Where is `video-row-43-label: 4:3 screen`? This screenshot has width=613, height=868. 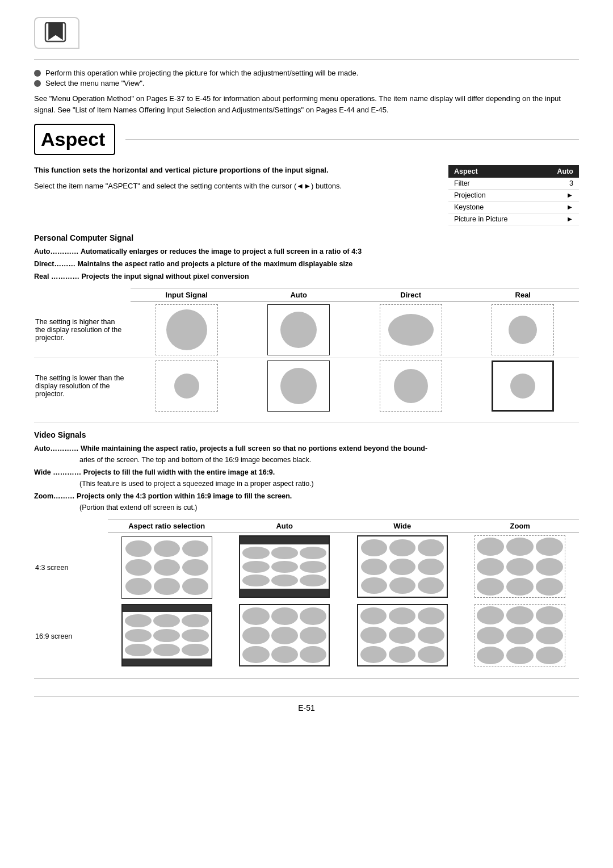 video-row-43-label: 4:3 screen is located at coordinates (71, 568).